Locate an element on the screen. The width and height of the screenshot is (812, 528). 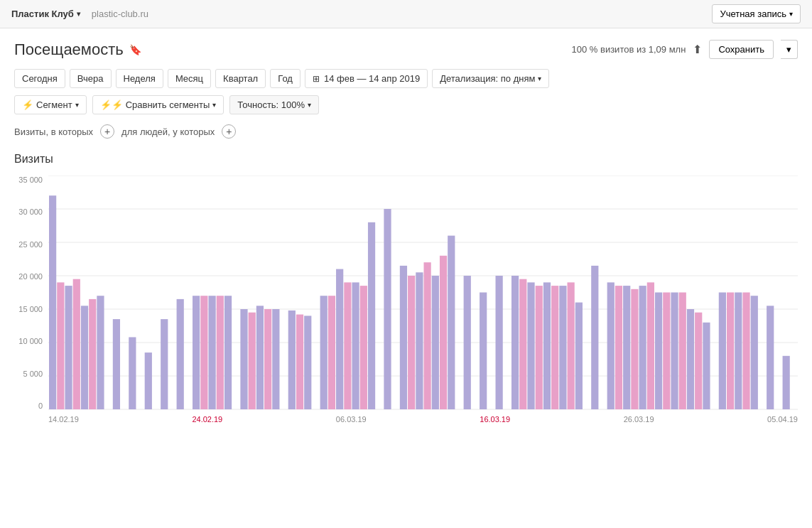
save-dropdown-button: ▾ is located at coordinates (789, 50).